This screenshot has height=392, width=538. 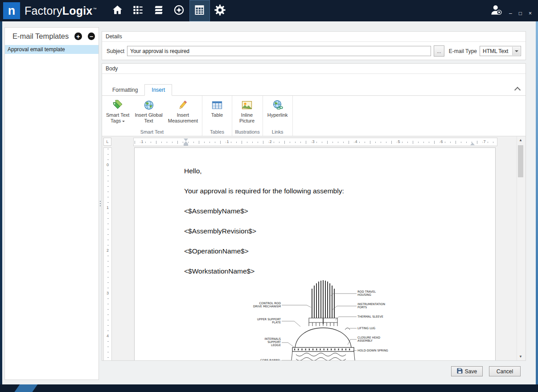 What do you see at coordinates (314, 90) in the screenshot?
I see `ribbon-tabs: Formatting Insert` at bounding box center [314, 90].